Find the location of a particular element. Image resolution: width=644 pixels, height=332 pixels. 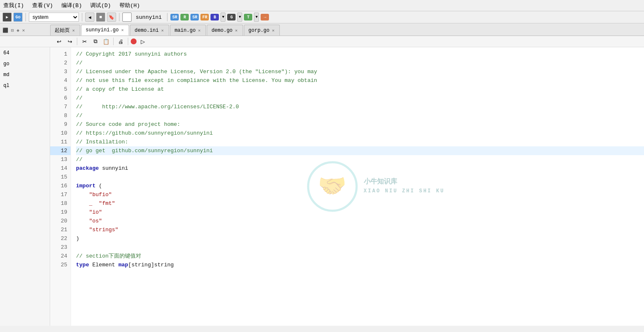

tab-maingo-label: main.go is located at coordinates (185, 31).